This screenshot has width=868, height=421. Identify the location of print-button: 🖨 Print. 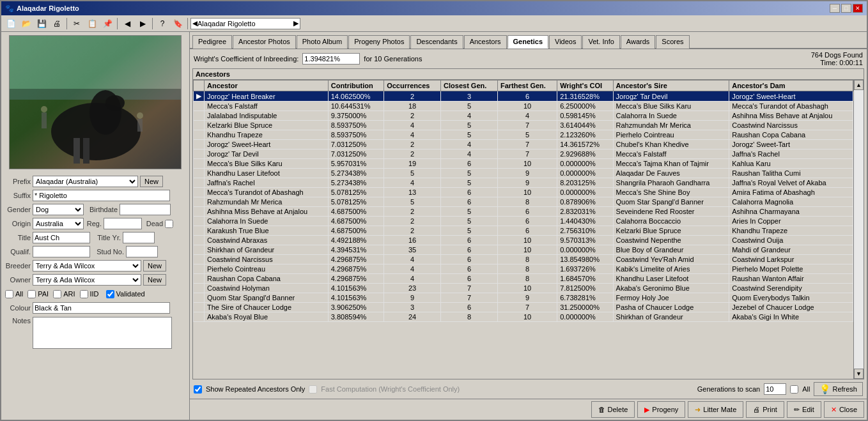
(765, 410).